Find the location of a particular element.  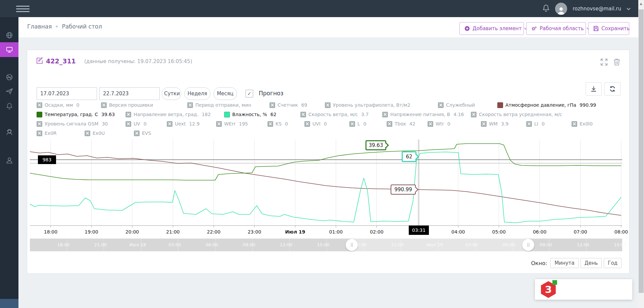

legend-item: ×Версия прошивки is located at coordinates (144, 105).